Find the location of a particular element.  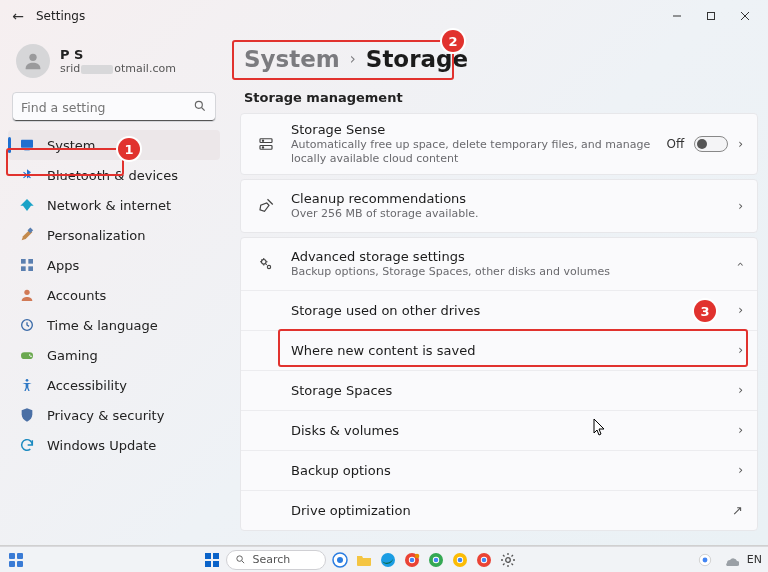

search-icon is located at coordinates (200, 108).